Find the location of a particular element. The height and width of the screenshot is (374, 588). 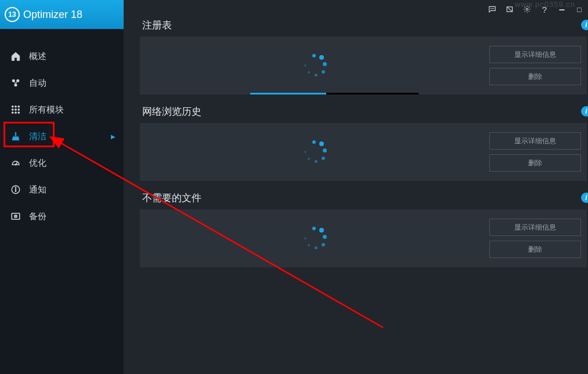

settings-button is located at coordinates (527, 9).